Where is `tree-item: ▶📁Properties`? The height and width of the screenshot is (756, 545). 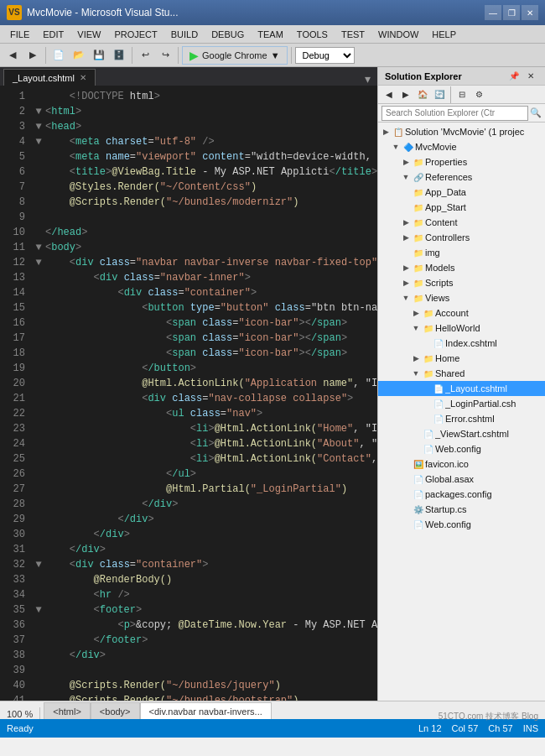 tree-item: ▶📁Properties is located at coordinates (461, 162).